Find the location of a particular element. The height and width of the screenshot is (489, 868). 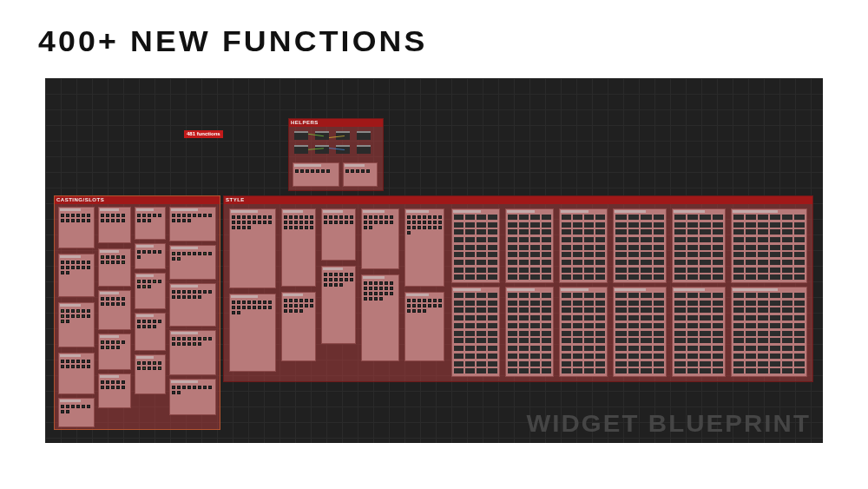

helpers-header: HELPERS is located at coordinates (336, 123).